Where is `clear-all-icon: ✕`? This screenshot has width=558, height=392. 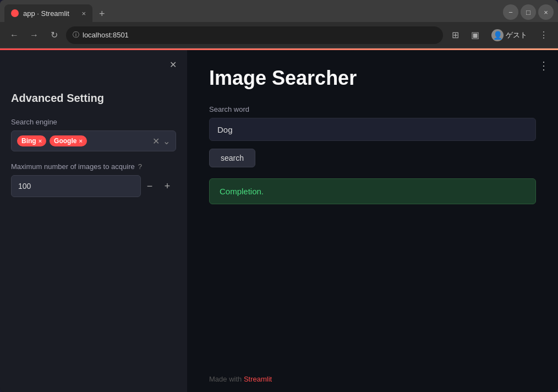 clear-all-icon: ✕ is located at coordinates (156, 141).